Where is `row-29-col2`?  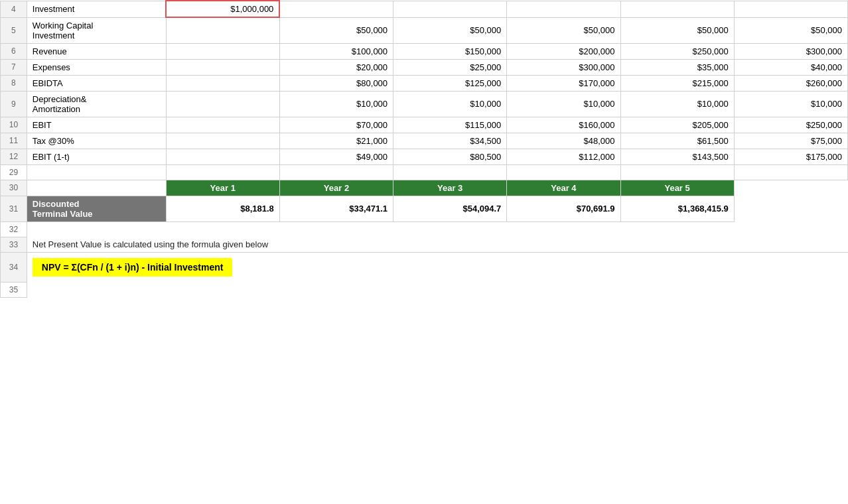
row-29-col2 is located at coordinates (450, 172).